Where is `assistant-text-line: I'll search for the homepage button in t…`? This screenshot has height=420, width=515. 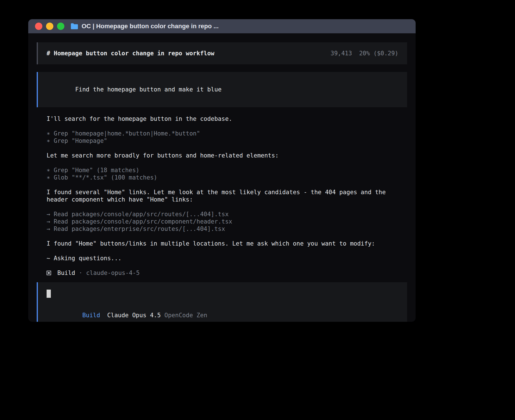
assistant-text-line: I'll search for the homepage button in t… is located at coordinates (226, 119).